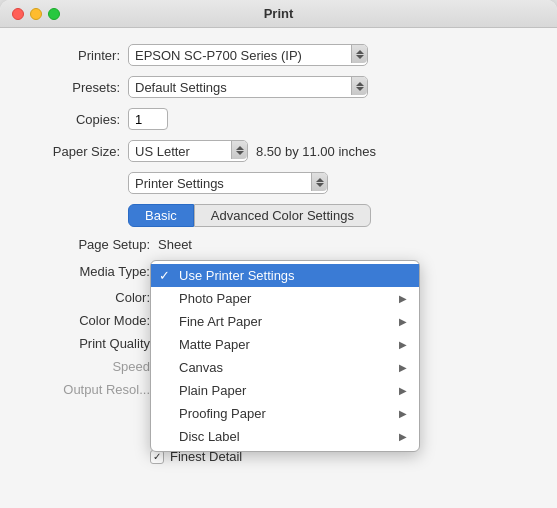 The height and width of the screenshot is (508, 557). I want to click on presets-label: Presets:, so click(70, 88).